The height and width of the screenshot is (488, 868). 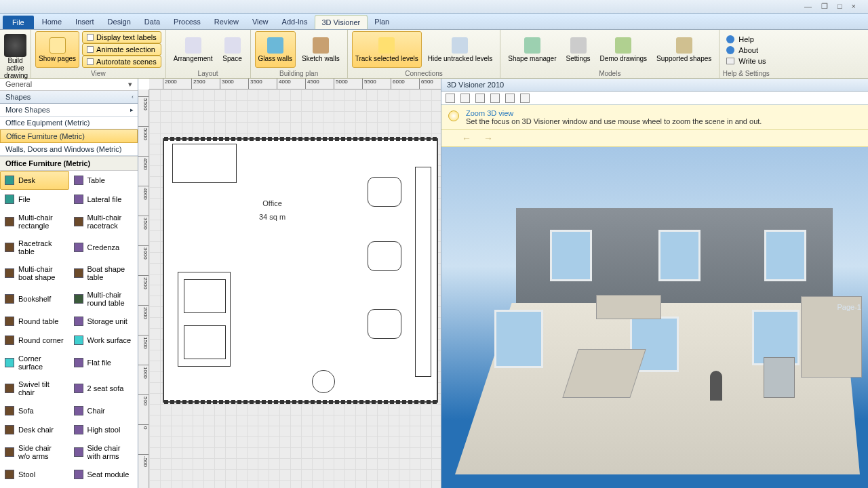 What do you see at coordinates (69, 85) in the screenshot?
I see `general-dropdown: General▾` at bounding box center [69, 85].